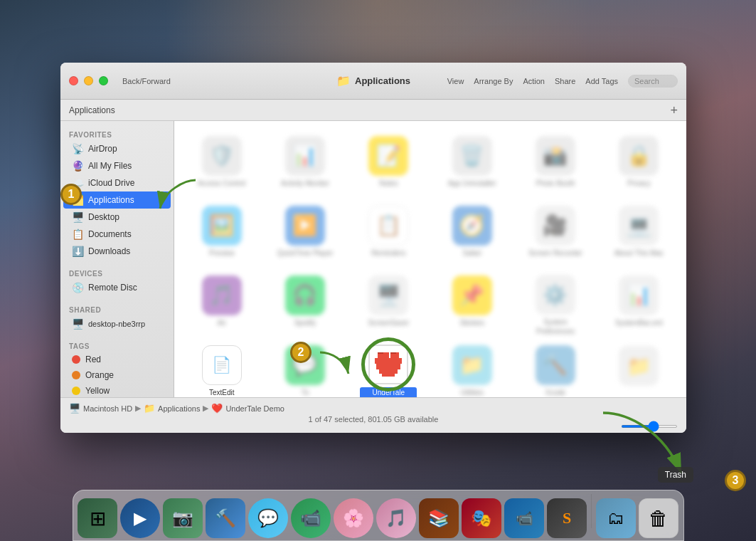 This screenshot has width=756, height=541. Describe the element at coordinates (222, 301) in the screenshot. I see `file-item-air: 🎵 Air` at that location.